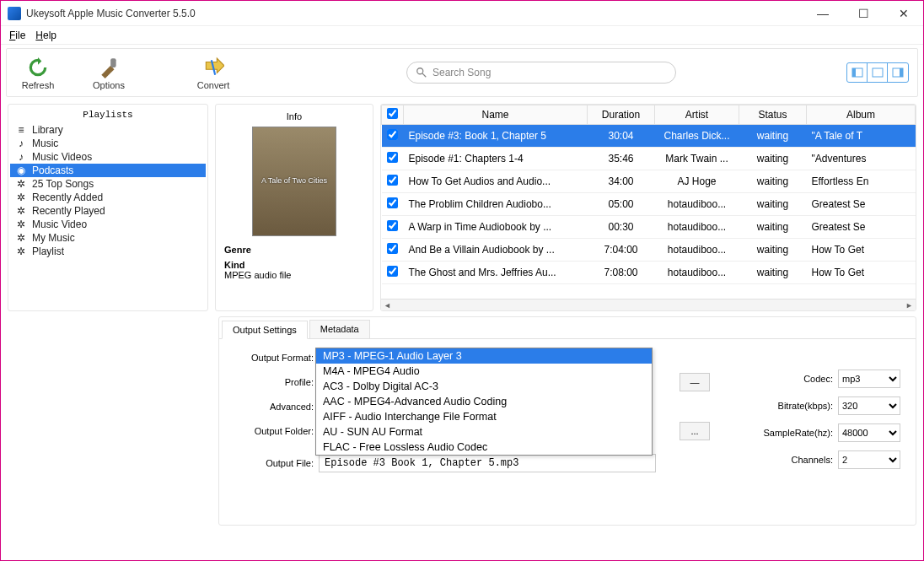 This screenshot has height=561, width=924. Describe the element at coordinates (484, 371) in the screenshot. I see `format-option: M4A - MPEG4 Audio` at that location.